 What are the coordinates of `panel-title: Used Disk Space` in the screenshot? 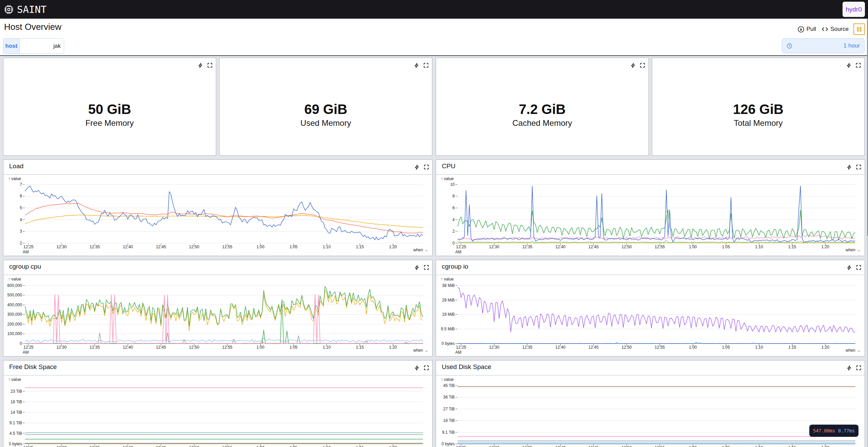 It's located at (467, 367).